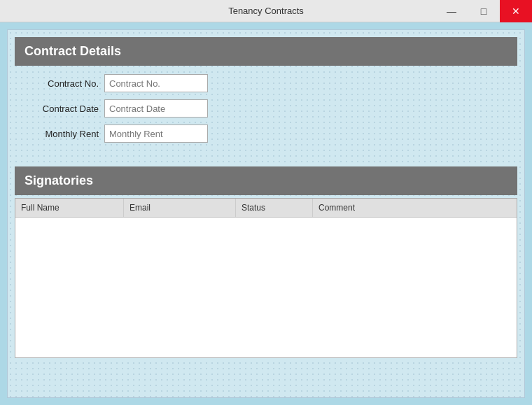 The height and width of the screenshot is (405, 532). I want to click on col-header-email: Email, so click(180, 208).